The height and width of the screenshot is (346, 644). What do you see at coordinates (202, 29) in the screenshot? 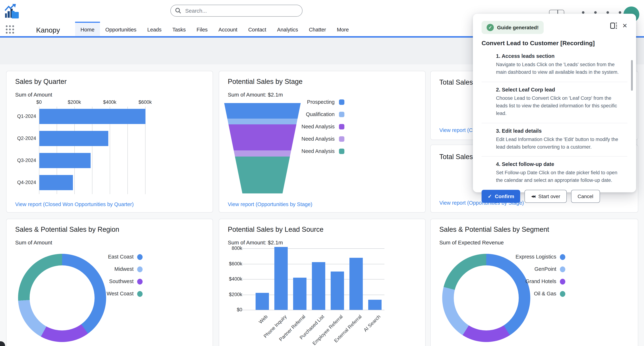
I see `tab-files: Files` at bounding box center [202, 29].